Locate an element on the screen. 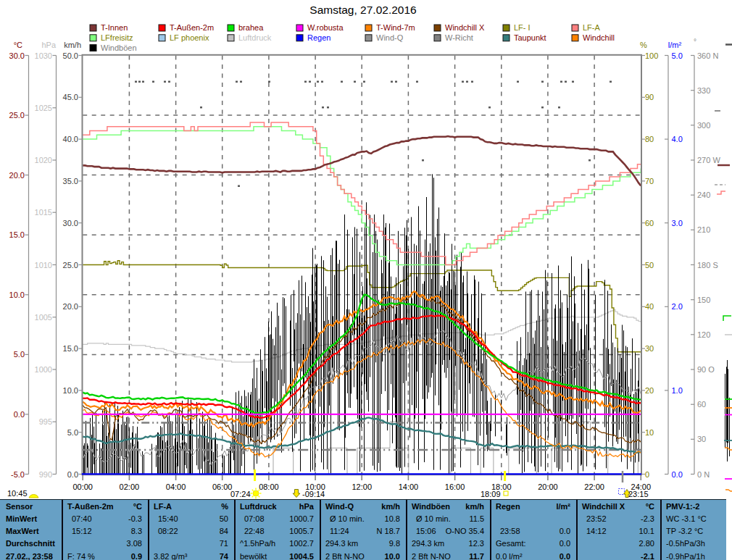 Image resolution: width=732 pixels, height=560 pixels. svg-text: 16:00 is located at coordinates (455, 487).